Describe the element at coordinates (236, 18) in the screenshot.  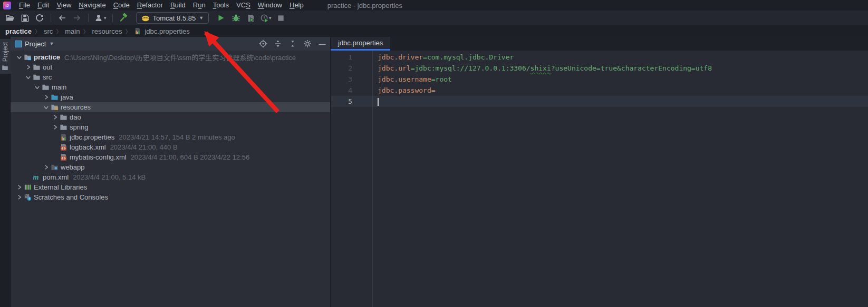
I see `debug-icon` at that location.